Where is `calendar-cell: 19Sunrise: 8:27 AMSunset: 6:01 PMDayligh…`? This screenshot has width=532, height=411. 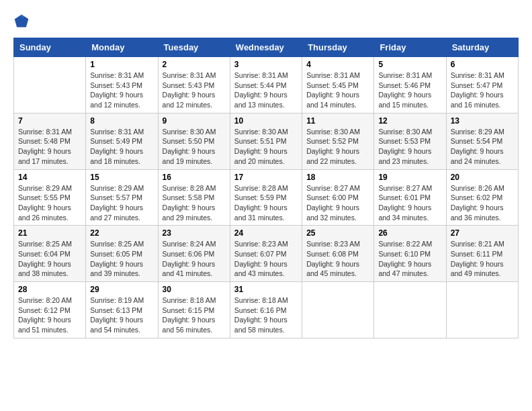
calendar-cell: 19Sunrise: 8:27 AMSunset: 6:01 PMDayligh… is located at coordinates (410, 197).